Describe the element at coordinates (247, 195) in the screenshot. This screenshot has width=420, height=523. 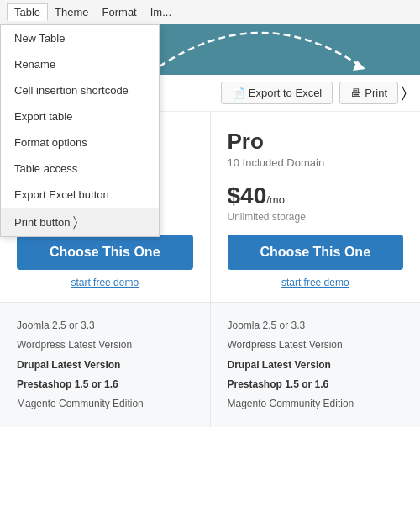
I see `pro-price-amount: $40` at that location.